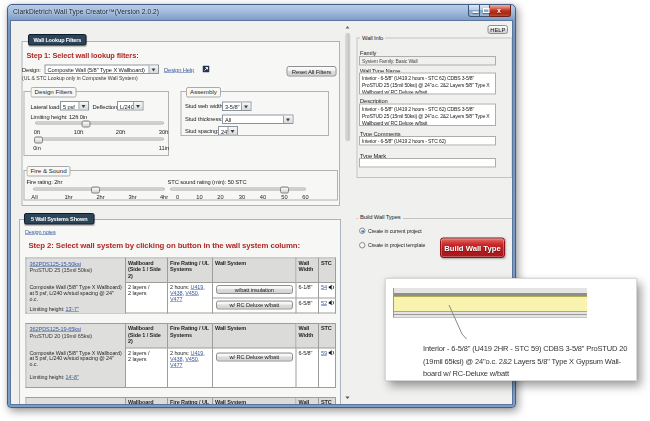  I want to click on wall-system-cell: w/ RC Deluxe w/batt, so click(255, 306).